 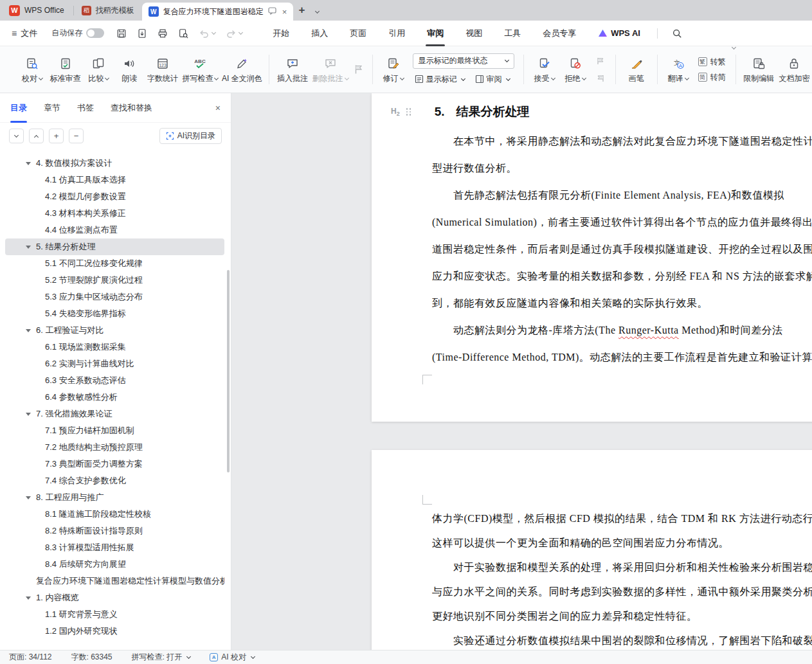 I want to click on toc-item: 6.1 现场监测数据采集, so click(x=114, y=347).